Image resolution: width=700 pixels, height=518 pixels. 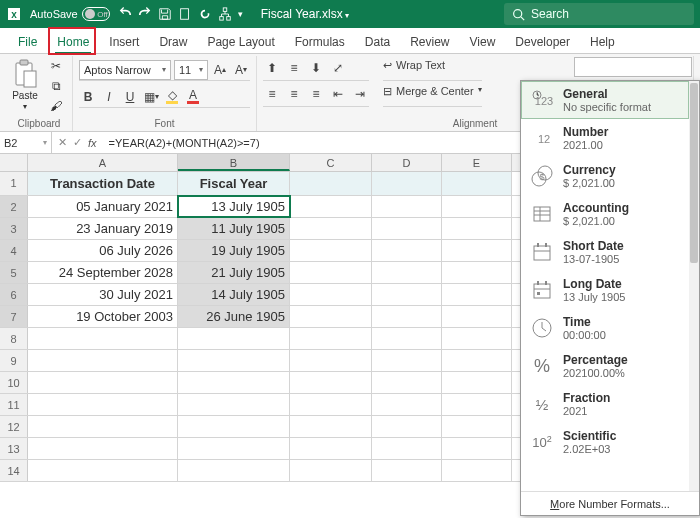 I want to click on font-color-button: A, so click(x=193, y=97).